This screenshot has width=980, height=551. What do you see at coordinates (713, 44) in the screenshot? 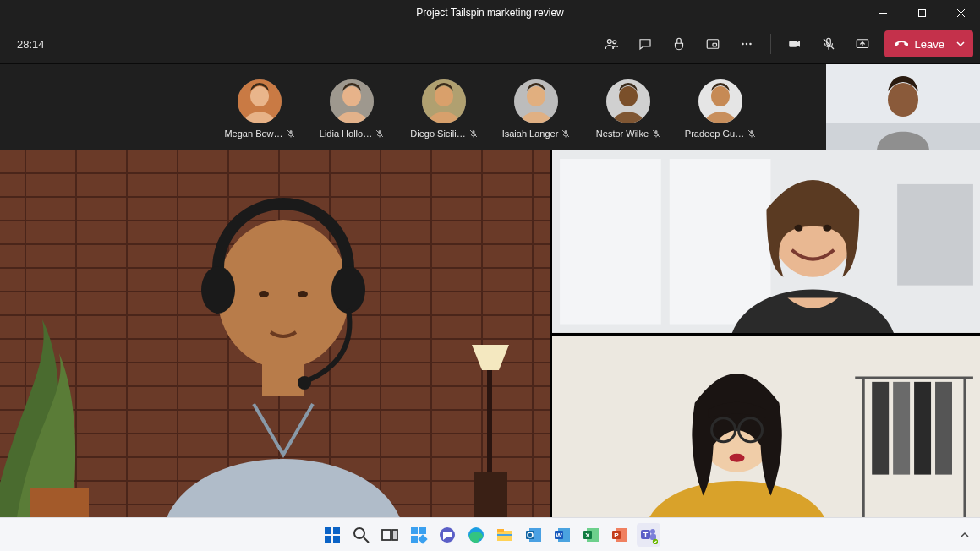
I see `rooms-button` at bounding box center [713, 44].